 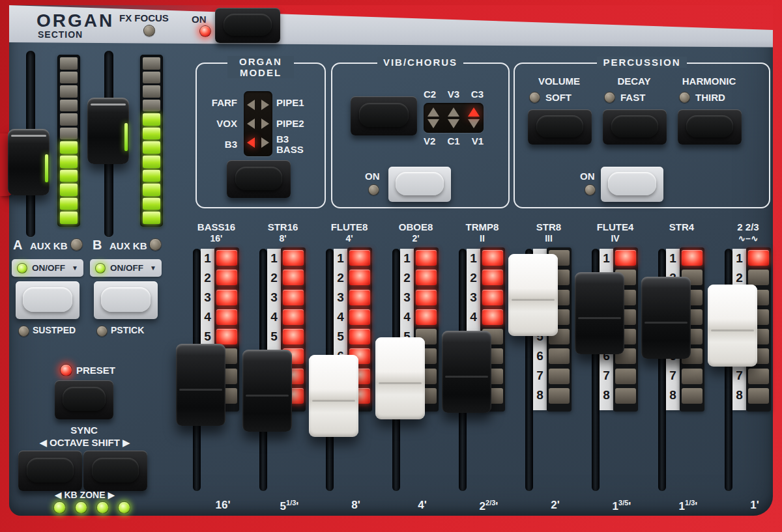 What do you see at coordinates (384, 116) in the screenshot?
I see `vib-chorus-select-button` at bounding box center [384, 116].